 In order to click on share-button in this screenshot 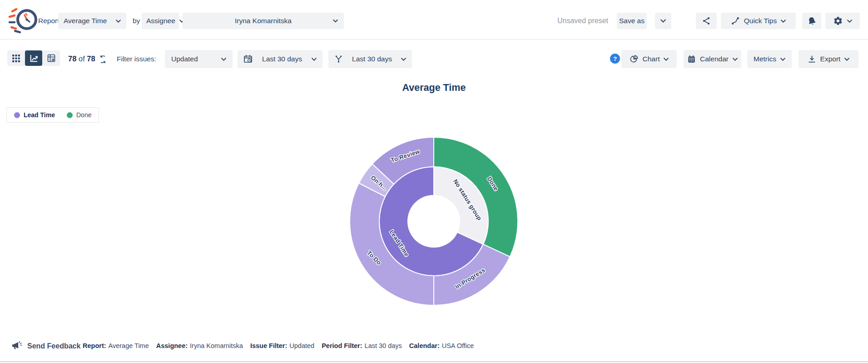, I will do `click(706, 21)`.